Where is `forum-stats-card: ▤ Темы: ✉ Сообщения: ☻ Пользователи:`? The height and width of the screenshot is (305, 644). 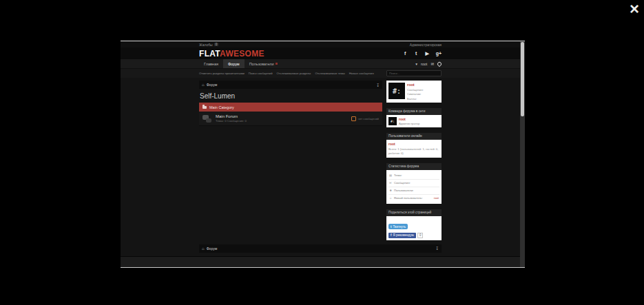
forum-stats-card: ▤ Темы: ✉ Сообщения: ☻ Пользователи: is located at coordinates (414, 187).